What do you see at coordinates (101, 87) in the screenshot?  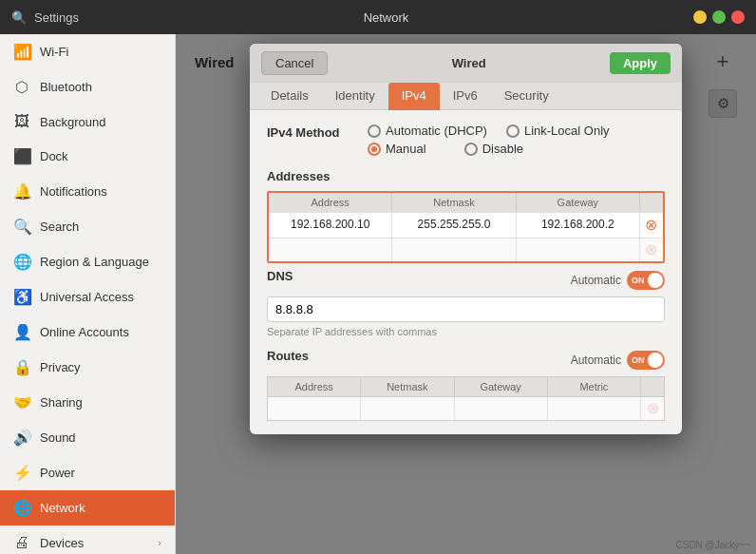 I see `sidebar-item-label: Bluetooth` at bounding box center [101, 87].